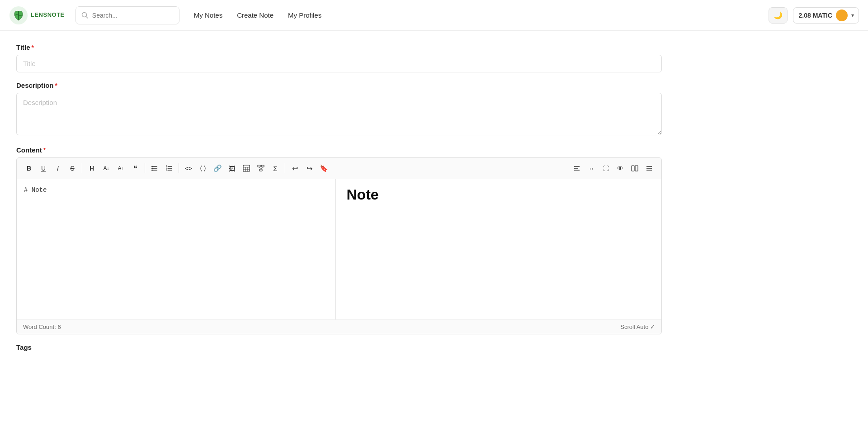  What do you see at coordinates (649, 168) in the screenshot?
I see `list-view-icon` at bounding box center [649, 168].